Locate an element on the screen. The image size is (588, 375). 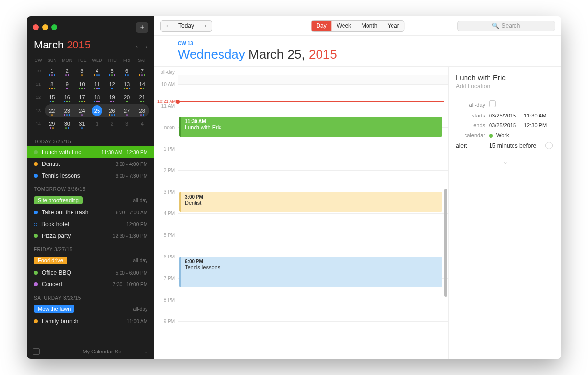
mini-cal-day: 19 is located at coordinates (112, 97).